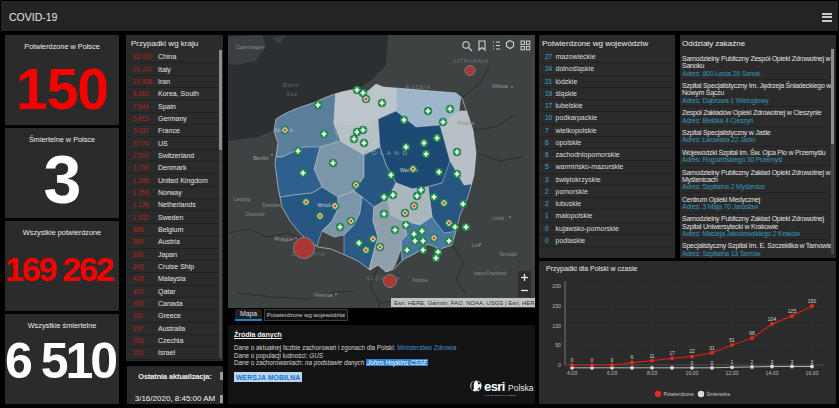  What do you see at coordinates (476, 245) in the screenshot?
I see `svg-text: Lviv` at bounding box center [476, 245].